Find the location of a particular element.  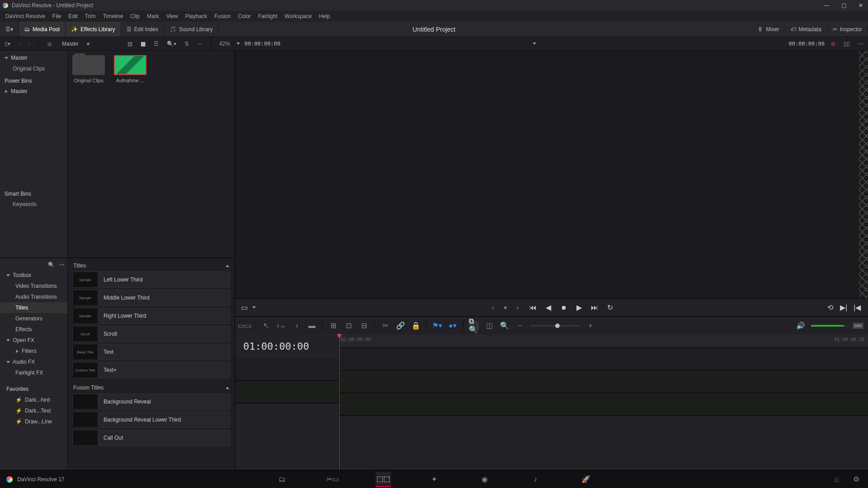

zoom-out-button: − is located at coordinates (520, 326).